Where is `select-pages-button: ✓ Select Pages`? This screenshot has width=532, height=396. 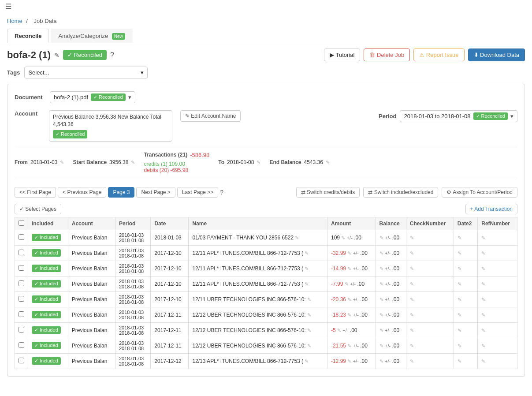
select-pages-button: ✓ Select Pages is located at coordinates (38, 209).